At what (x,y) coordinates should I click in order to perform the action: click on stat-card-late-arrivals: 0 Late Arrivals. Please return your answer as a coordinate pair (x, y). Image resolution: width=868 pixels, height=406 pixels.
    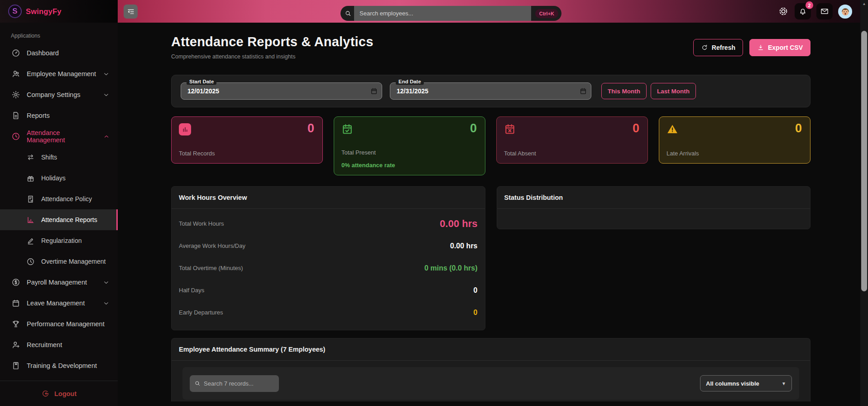
    Looking at the image, I should click on (734, 140).